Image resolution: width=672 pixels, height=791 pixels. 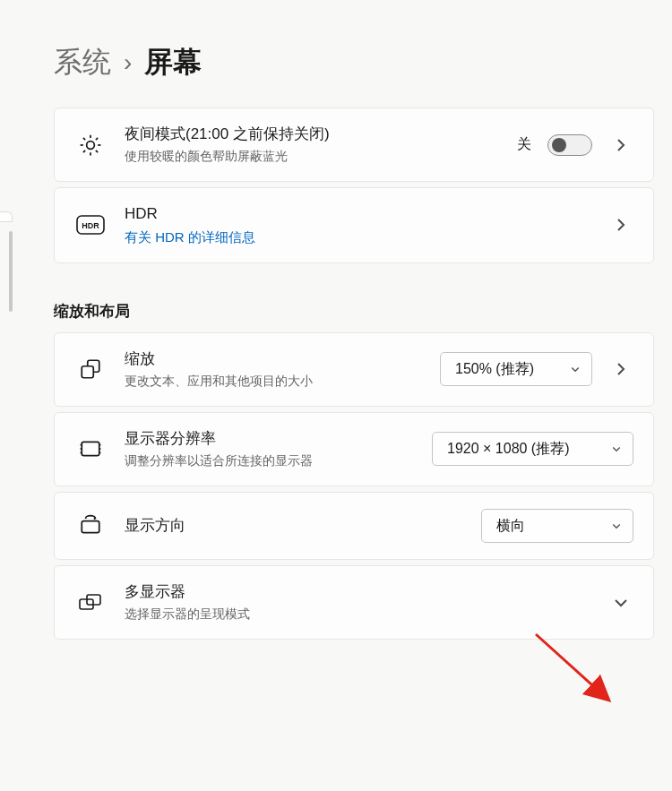 I want to click on scale-row: 缩放 更改文本、应用和其他项目的大小 150% (推荐), so click(x=354, y=369).